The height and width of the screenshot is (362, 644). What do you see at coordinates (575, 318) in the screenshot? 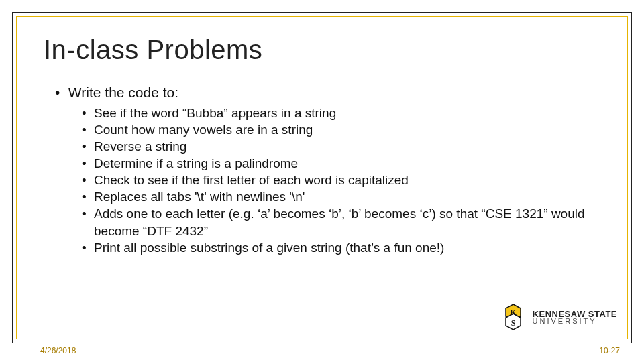
I see `logo-text: KENNESAW STATE UNIVERSITY` at bounding box center [575, 318].